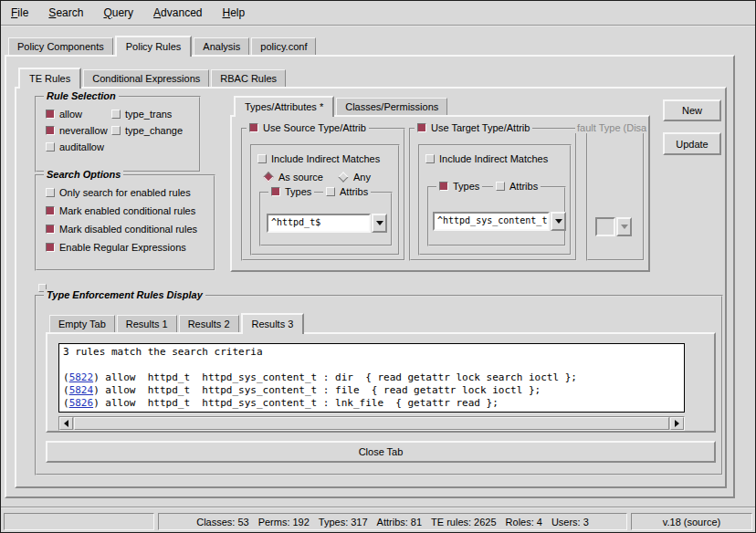 This screenshot has height=533, width=756. What do you see at coordinates (64, 114) in the screenshot?
I see `checkbox-allow: allow` at bounding box center [64, 114].